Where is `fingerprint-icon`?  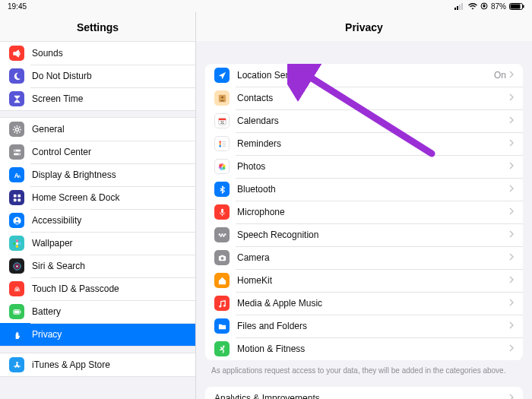 fingerprint-icon is located at coordinates (17, 289).